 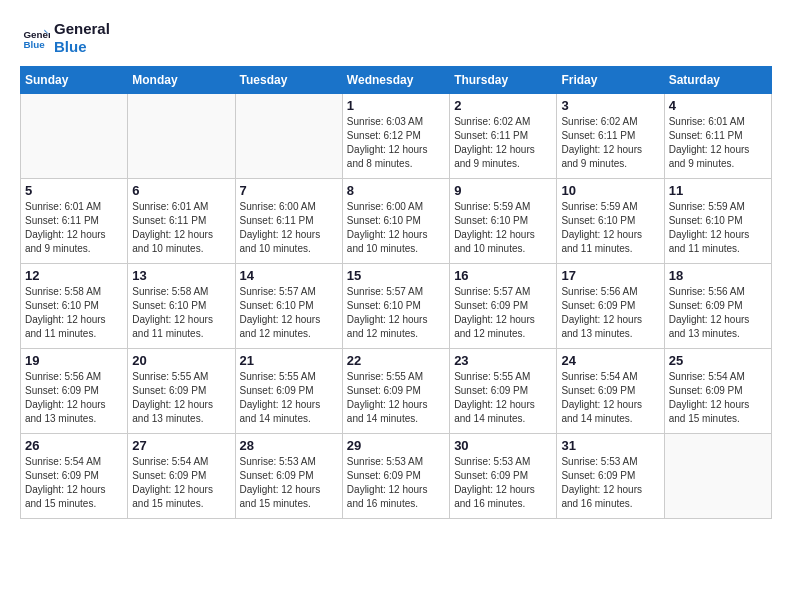 What do you see at coordinates (610, 360) in the screenshot?
I see `day-number: 24` at bounding box center [610, 360].